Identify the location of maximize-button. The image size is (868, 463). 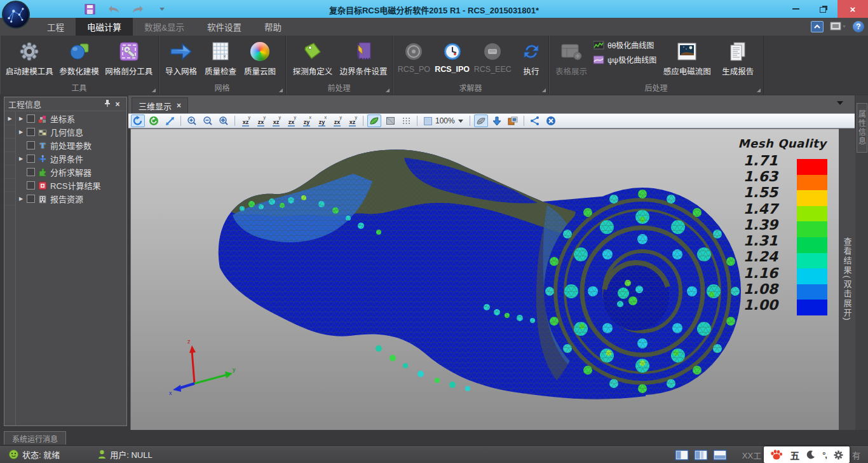
(824, 9).